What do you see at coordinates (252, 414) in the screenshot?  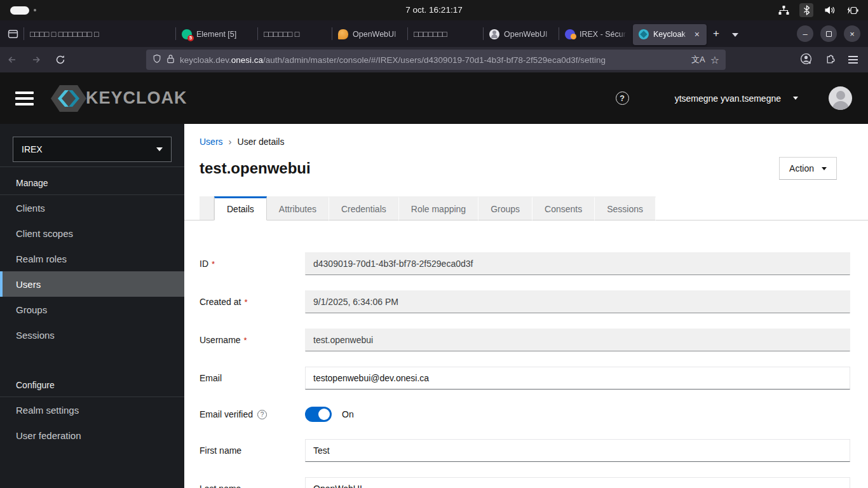 I see `field-label: Email verified?` at bounding box center [252, 414].